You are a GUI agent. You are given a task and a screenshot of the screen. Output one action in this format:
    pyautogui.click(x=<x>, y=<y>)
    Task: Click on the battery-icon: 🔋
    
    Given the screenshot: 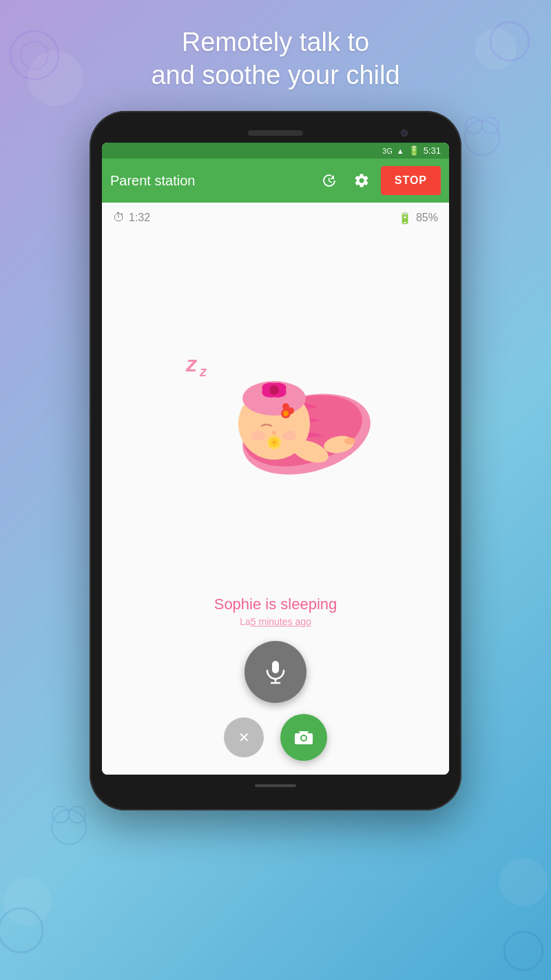 What is the action you would take?
    pyautogui.click(x=405, y=218)
    